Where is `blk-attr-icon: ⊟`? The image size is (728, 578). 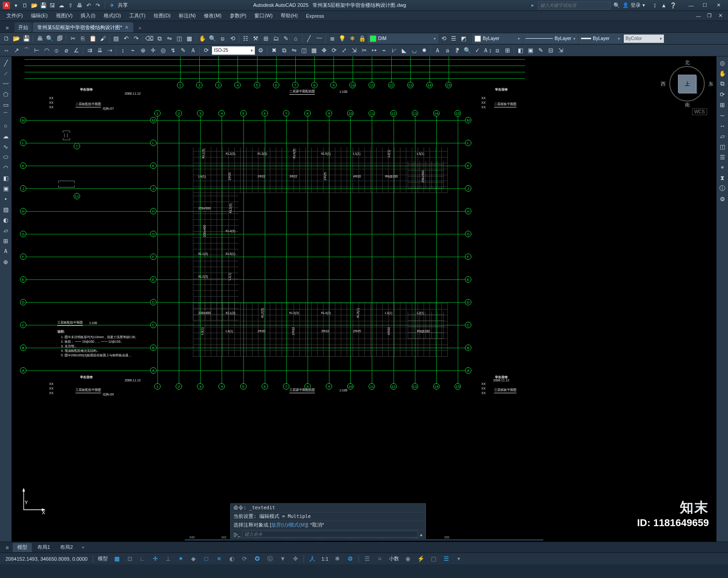 blk-attr-icon: ⊟ is located at coordinates (551, 51).